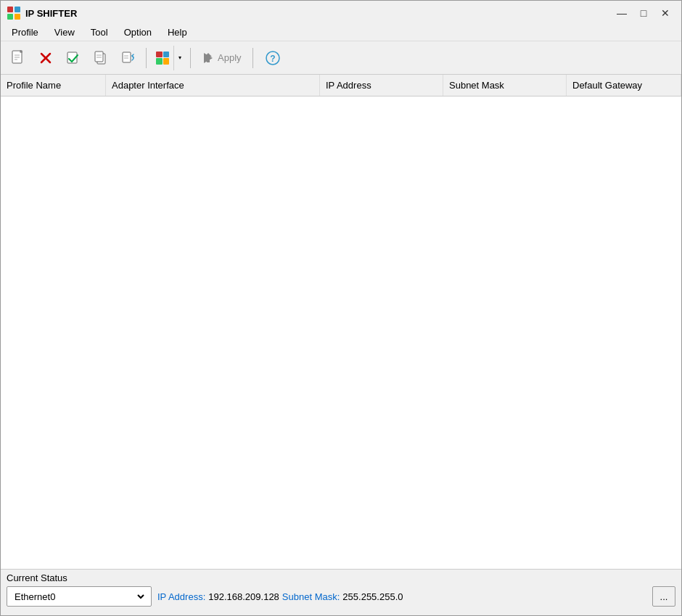 The width and height of the screenshot is (682, 616). I want to click on app-icon, so click(14, 13).